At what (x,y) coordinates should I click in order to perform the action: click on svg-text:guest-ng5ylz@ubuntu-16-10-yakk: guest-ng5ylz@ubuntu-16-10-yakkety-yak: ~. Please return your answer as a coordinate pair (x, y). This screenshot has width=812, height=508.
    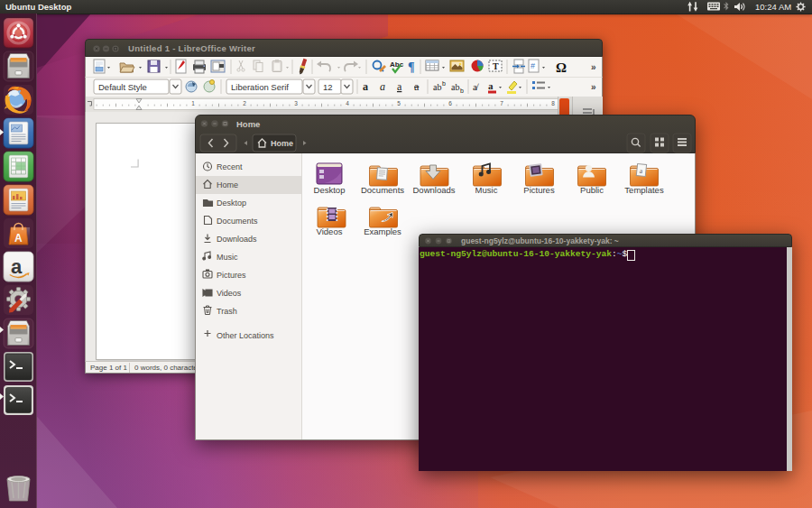
    Looking at the image, I should click on (540, 241).